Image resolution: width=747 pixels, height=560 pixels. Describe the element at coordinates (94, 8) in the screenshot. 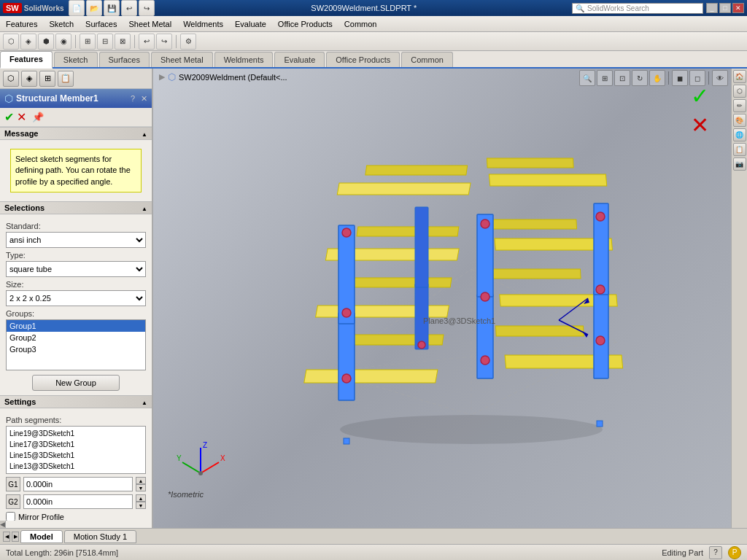

I see `tb-open: 📂` at that location.